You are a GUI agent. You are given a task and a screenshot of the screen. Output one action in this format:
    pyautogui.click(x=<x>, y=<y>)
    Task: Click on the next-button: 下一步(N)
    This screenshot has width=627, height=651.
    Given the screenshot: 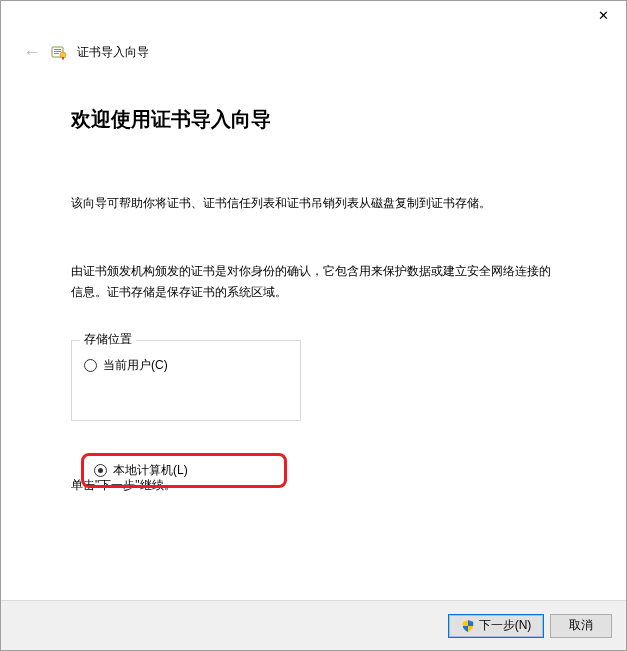 What is the action you would take?
    pyautogui.click(x=496, y=626)
    